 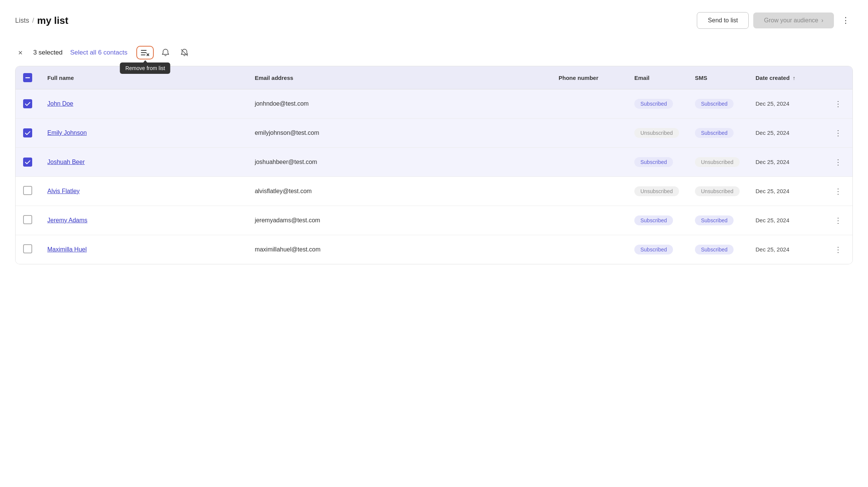 What do you see at coordinates (723, 20) in the screenshot?
I see `send-to-list-button: Send to list` at bounding box center [723, 20].